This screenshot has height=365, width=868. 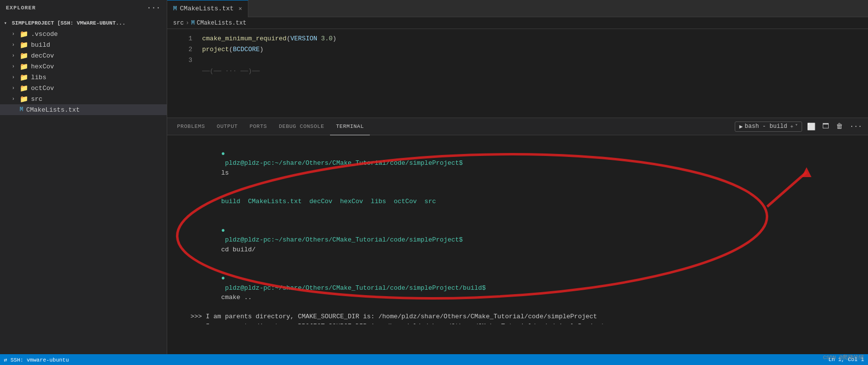 What do you see at coordinates (84, 34) in the screenshot?
I see `sidebar-item-vscode: › 📁 .vscode` at bounding box center [84, 34].